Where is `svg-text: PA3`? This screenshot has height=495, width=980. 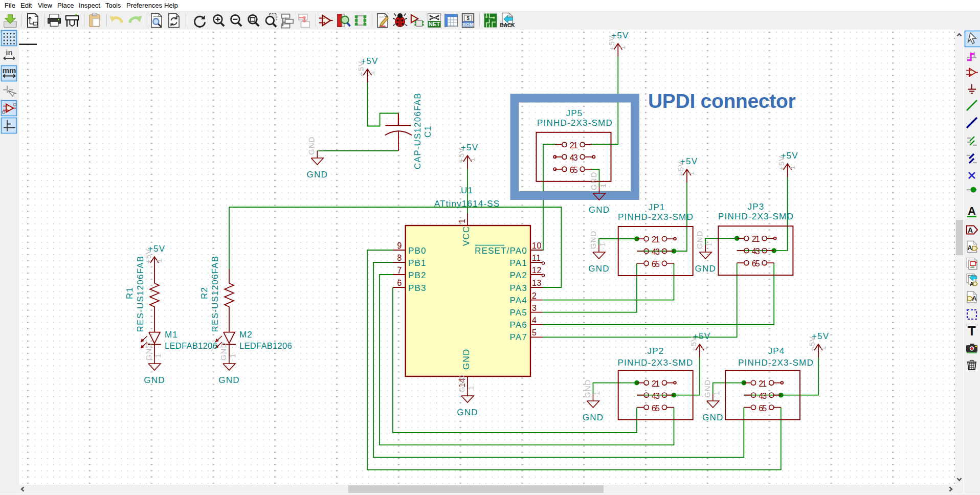
svg-text: PA3 is located at coordinates (519, 288).